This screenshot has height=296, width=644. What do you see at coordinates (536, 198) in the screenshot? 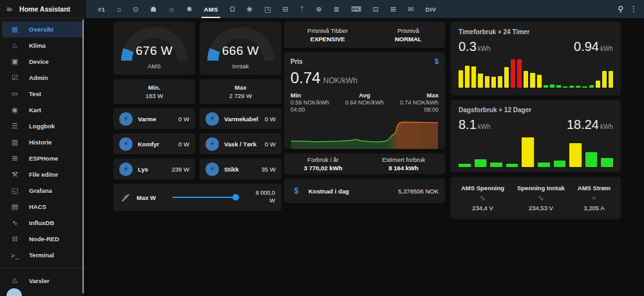
I see `sensors-card: AMS Spenning∿234,4 VSpenning Inntak∿234,…` at bounding box center [536, 198].